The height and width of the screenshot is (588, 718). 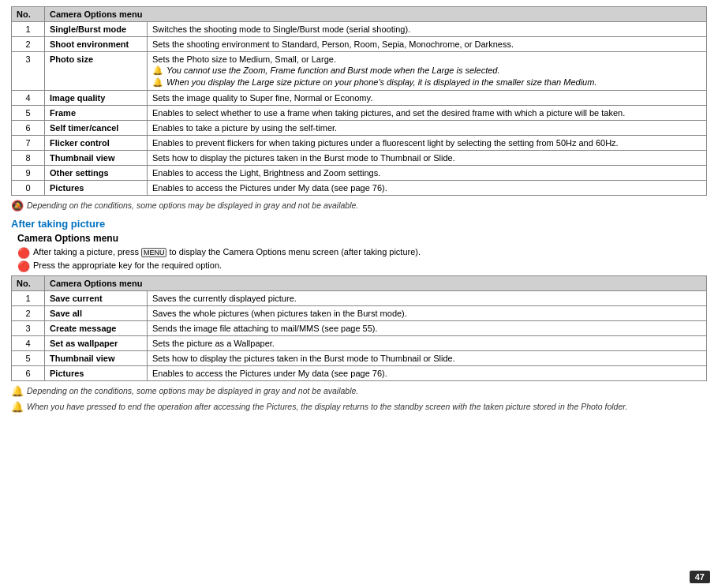 What do you see at coordinates (359, 407) in the screenshot?
I see `table2-note: 🔔When you have pressed to end the operat…` at bounding box center [359, 407].